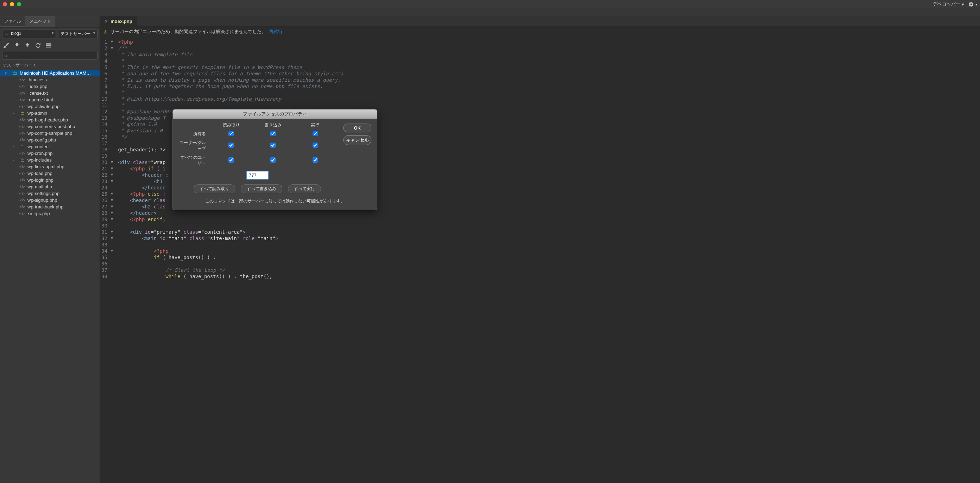 Image resolution: width=980 pixels, height=483 pixels. I want to click on tree-file: <?>wp-config-sample.php, so click(50, 133).